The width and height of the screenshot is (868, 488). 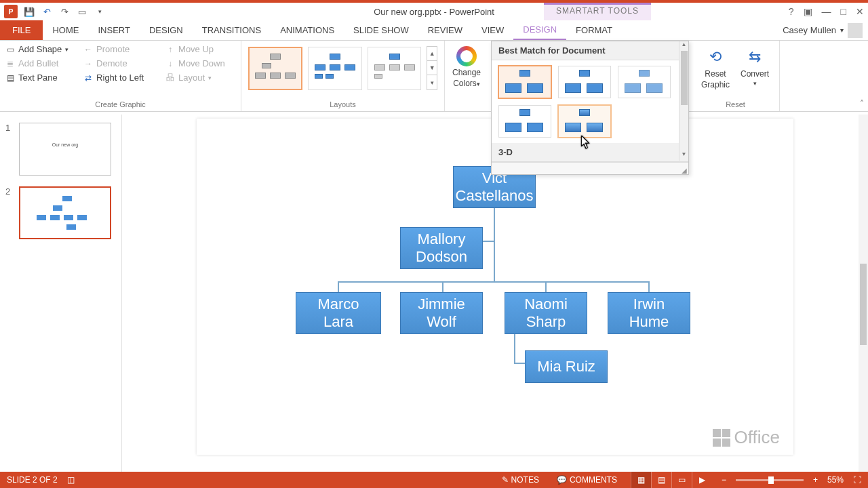 What do you see at coordinates (844, 12) in the screenshot?
I see `maximize-icon: □` at bounding box center [844, 12].